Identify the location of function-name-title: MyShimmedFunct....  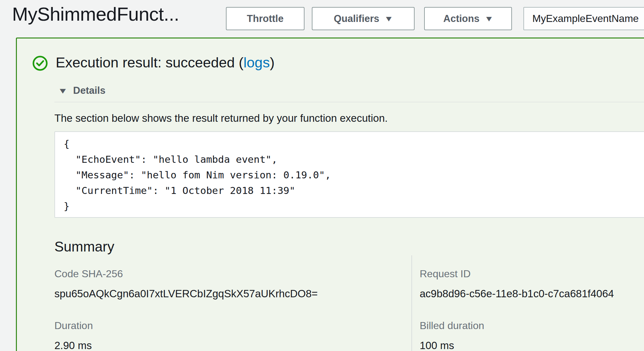
(95, 14).